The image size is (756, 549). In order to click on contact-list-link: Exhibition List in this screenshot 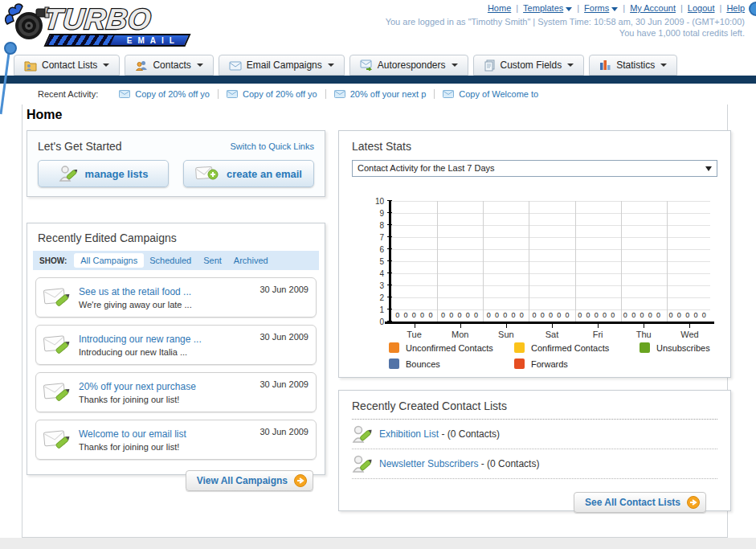, I will do `click(409, 434)`.